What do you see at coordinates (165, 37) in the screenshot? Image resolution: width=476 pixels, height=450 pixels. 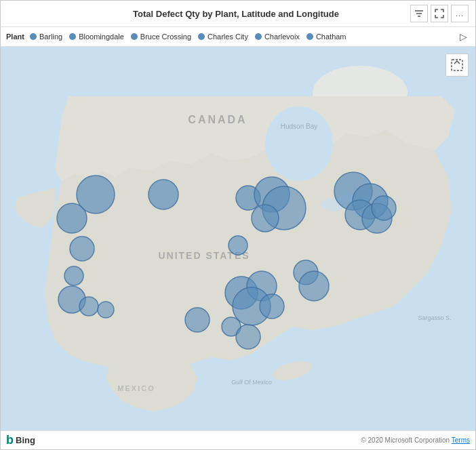 I see `legend-name-bruce-crossing: Bruce Crossing` at bounding box center [165, 37].